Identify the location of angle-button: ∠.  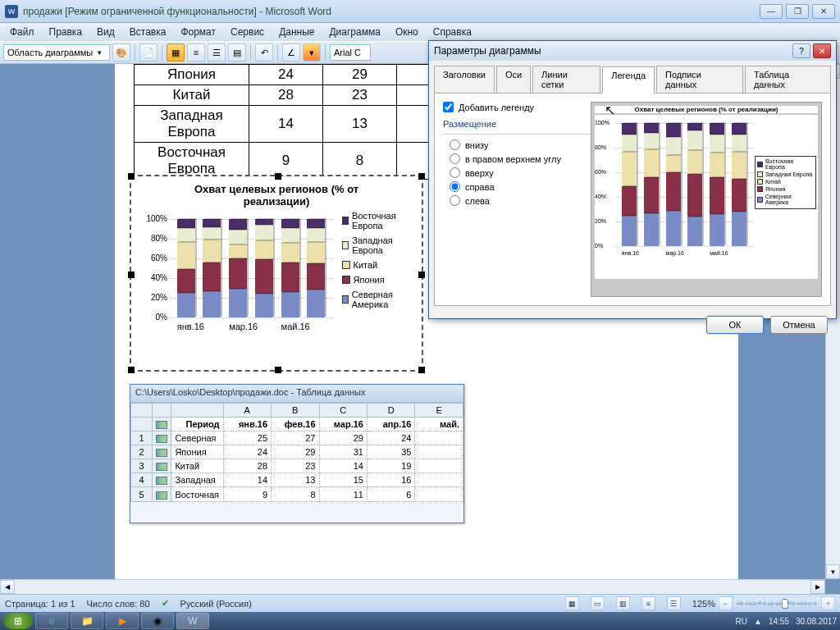
(291, 52).